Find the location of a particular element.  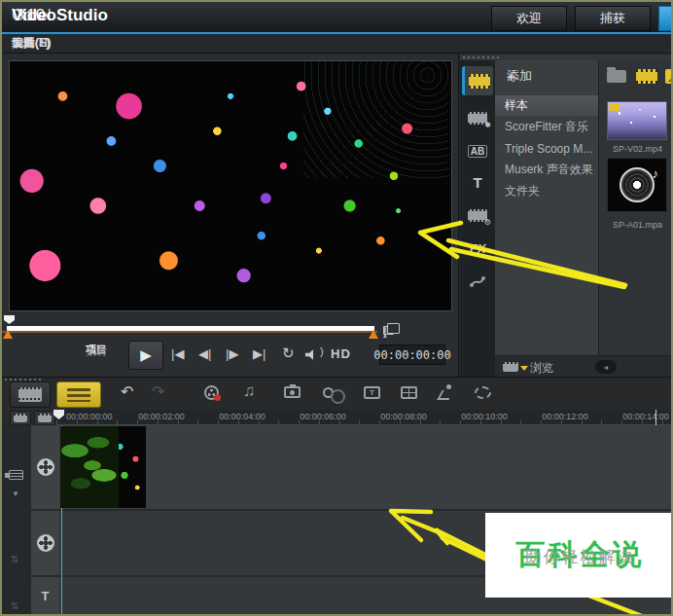

tab-welcome: 欢迎 is located at coordinates (529, 18).